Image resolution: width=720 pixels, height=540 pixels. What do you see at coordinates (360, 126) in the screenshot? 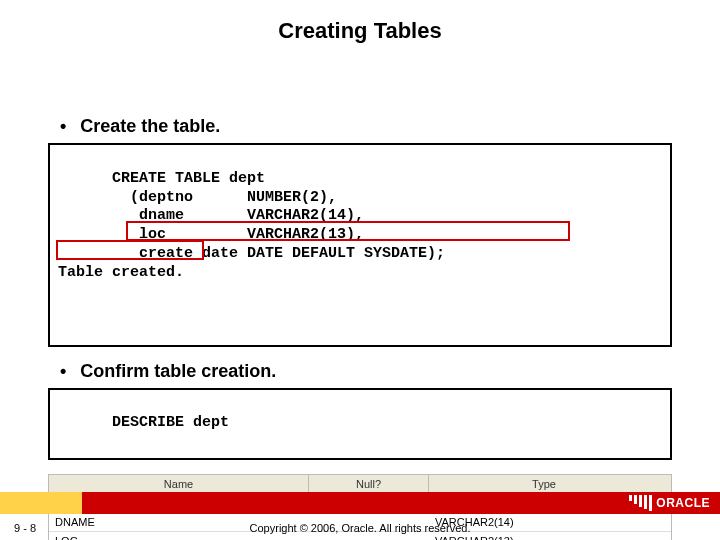
I see `bullet-create-table: Create the table.` at bounding box center [360, 126].